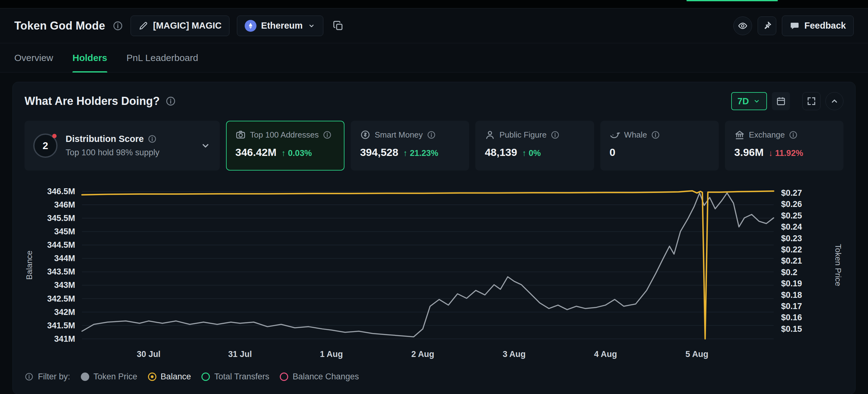 This screenshot has height=394, width=868. Describe the element at coordinates (606, 354) in the screenshot. I see `svg-text: 4 Aug` at that location.